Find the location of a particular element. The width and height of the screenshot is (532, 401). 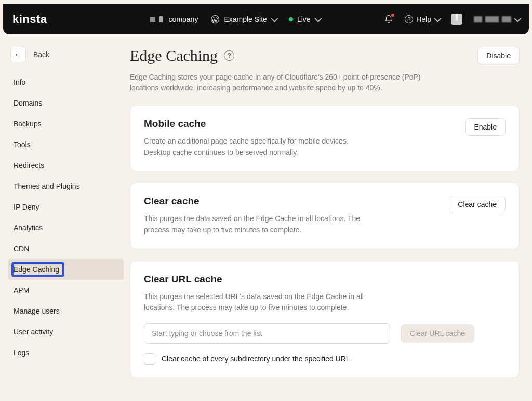

sidebar-item-label: Manage users is located at coordinates (36, 311).